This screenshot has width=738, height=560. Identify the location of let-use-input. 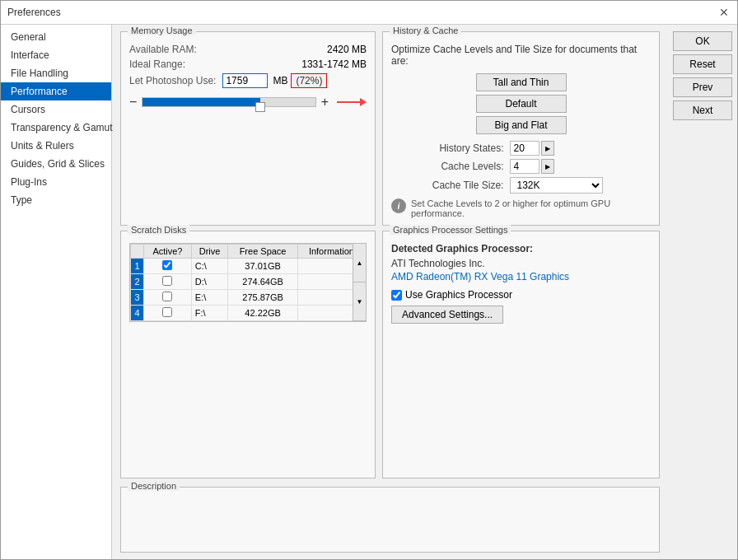
(245, 81).